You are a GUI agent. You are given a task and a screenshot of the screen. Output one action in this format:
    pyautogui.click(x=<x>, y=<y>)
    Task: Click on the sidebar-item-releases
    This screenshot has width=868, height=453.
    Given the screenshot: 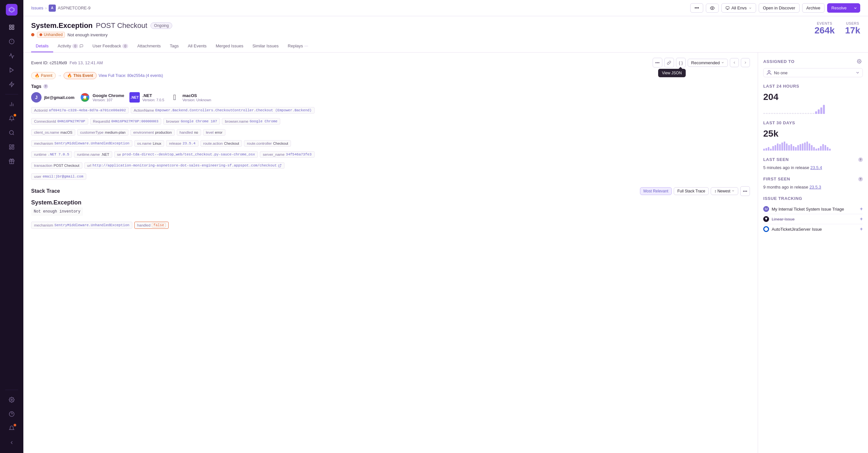 What is the action you would take?
    pyautogui.click(x=11, y=161)
    